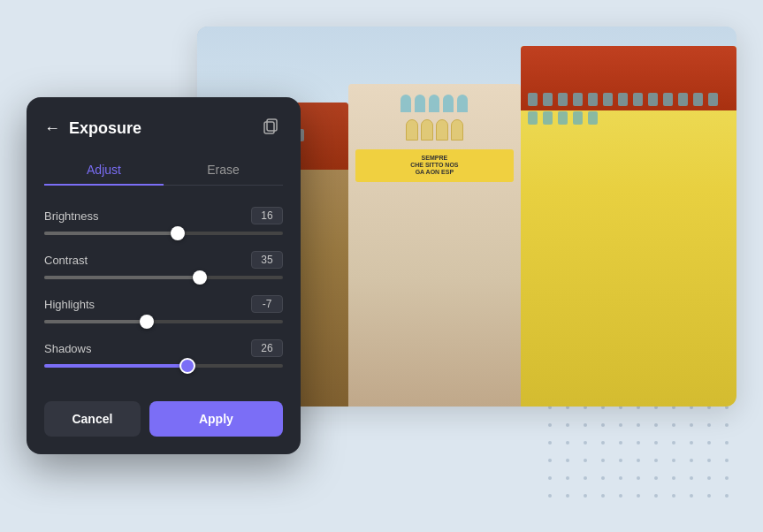  What do you see at coordinates (164, 322) in the screenshot?
I see `highlights-track` at bounding box center [164, 322].